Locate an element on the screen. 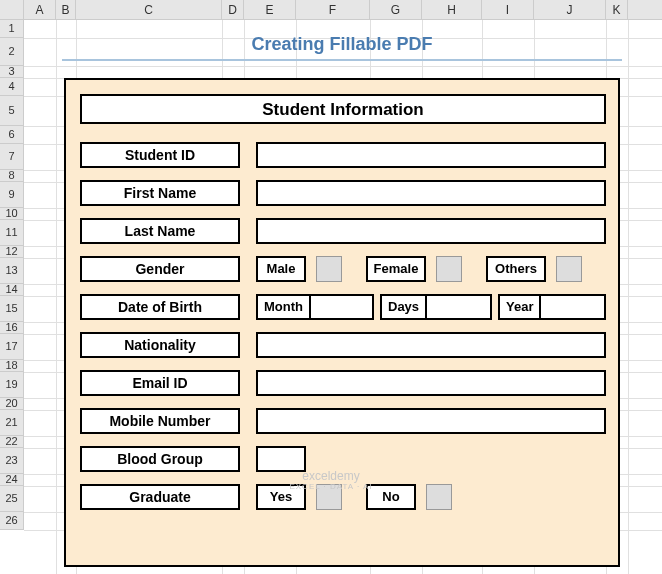  row-student-id: Student ID is located at coordinates (343, 155).